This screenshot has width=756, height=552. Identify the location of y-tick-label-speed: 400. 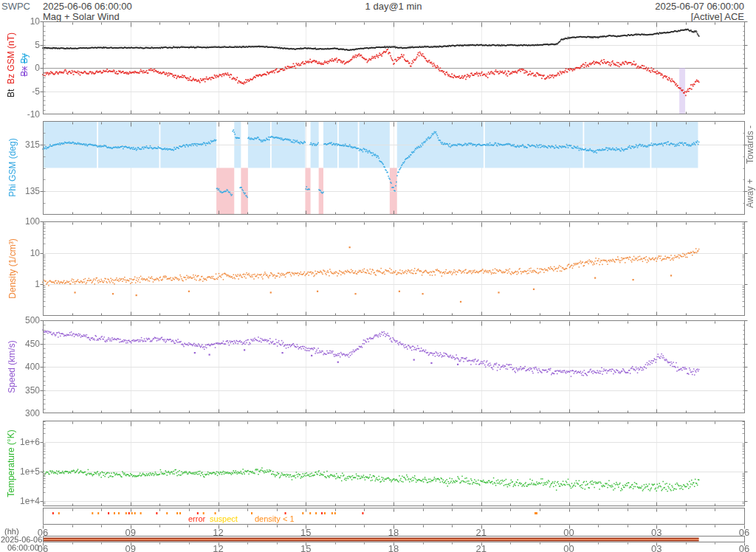
(20, 367).